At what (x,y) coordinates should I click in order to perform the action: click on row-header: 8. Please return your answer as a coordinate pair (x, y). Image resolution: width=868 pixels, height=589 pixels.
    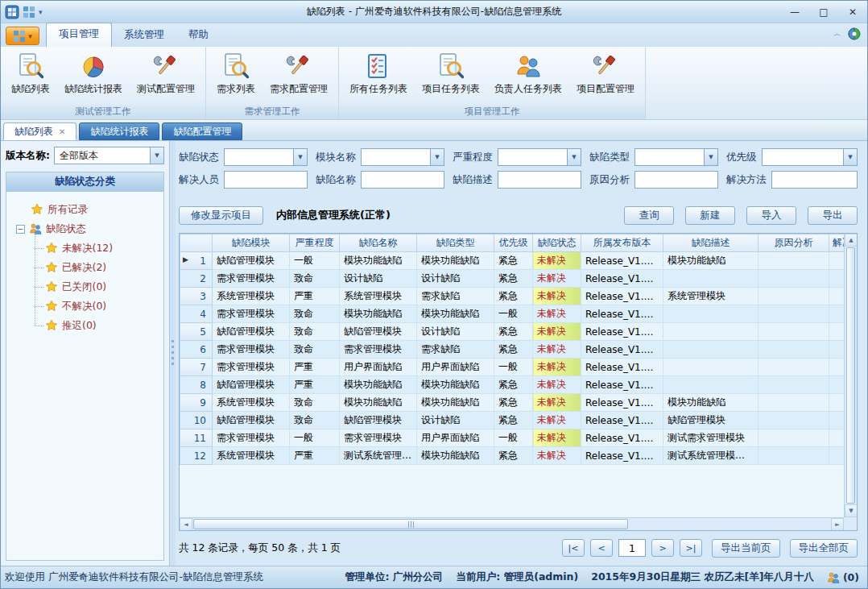
    Looking at the image, I should click on (196, 385).